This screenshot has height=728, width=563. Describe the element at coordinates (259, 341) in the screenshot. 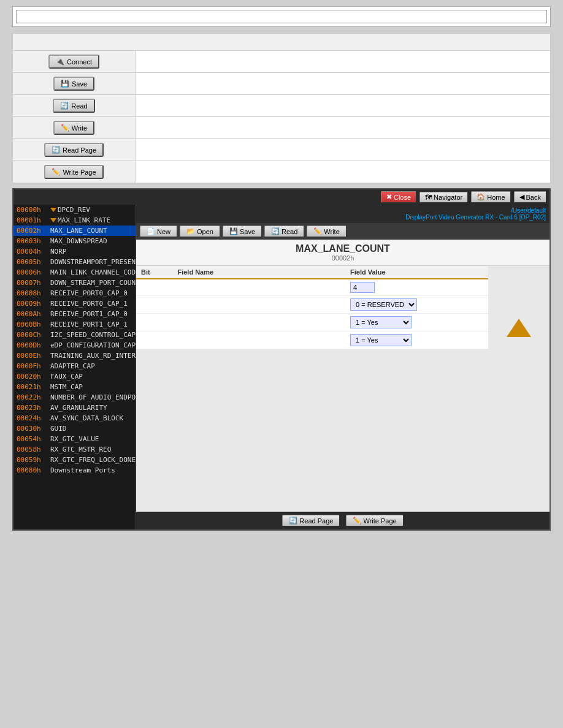

I see `field-name-cell: ENHANCED_FRAME_CAP` at that location.